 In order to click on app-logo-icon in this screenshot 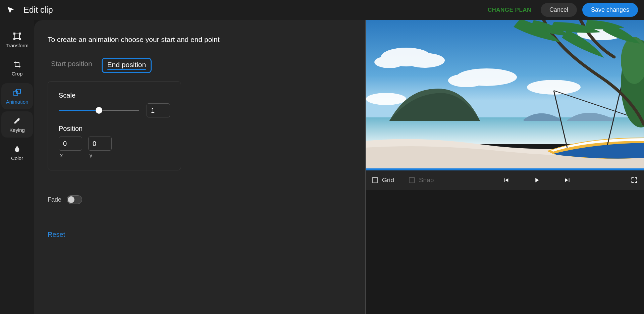, I will do `click(11, 10)`.